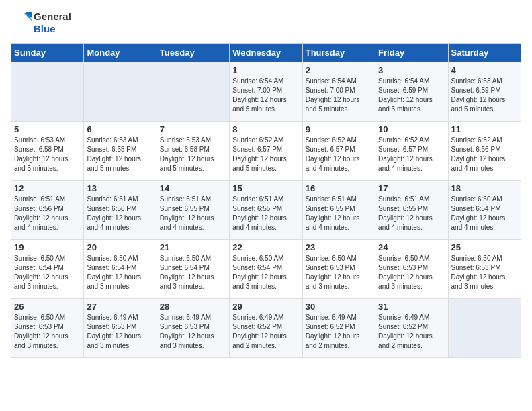 The height and width of the screenshot is (411, 532). I want to click on logo: General Blue, so click(41, 23).